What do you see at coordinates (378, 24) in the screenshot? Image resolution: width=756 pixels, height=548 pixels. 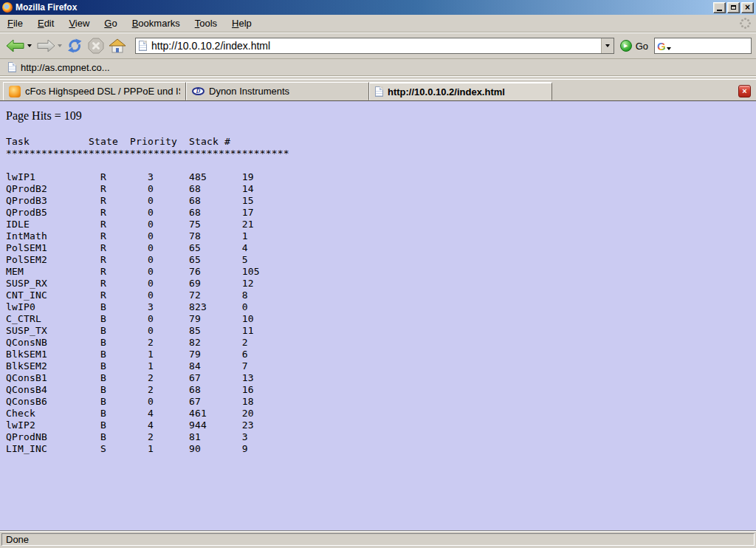 I see `menu-bar: File Edit View Go Bookmarks Tools Help` at bounding box center [378, 24].